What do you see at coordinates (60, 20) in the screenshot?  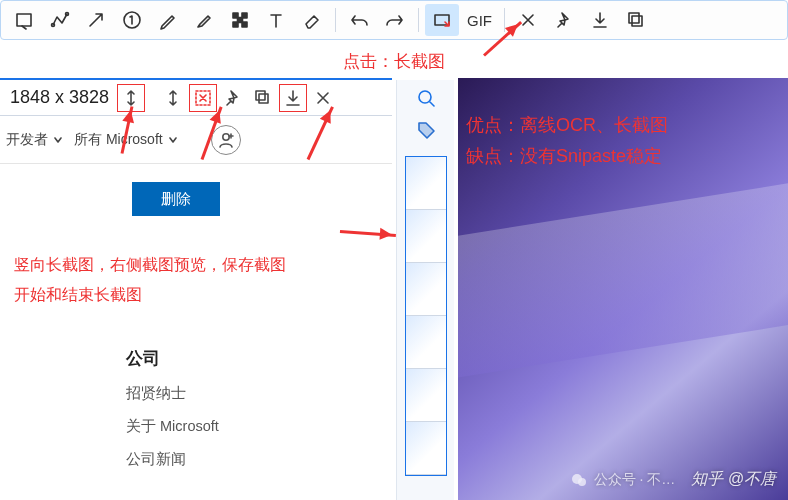 I see `polyline-icon` at bounding box center [60, 20].